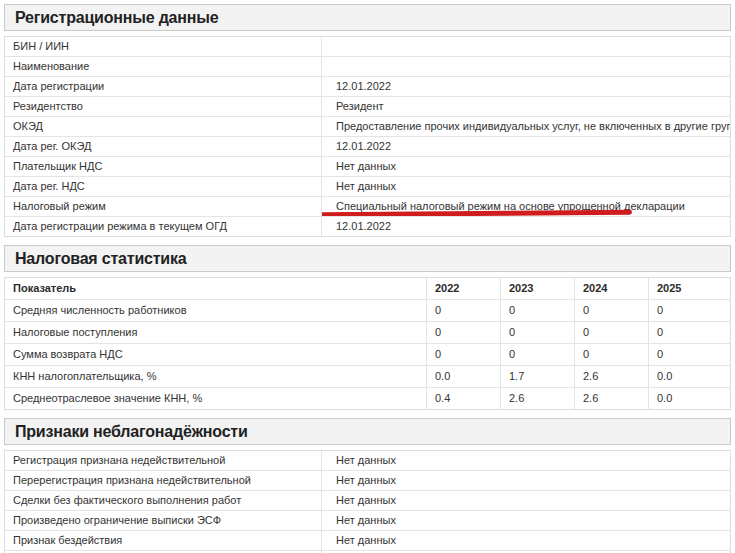 The height and width of the screenshot is (553, 735). Describe the element at coordinates (216, 354) in the screenshot. I see `stats-row-label: Сумма возврата НДС` at that location.